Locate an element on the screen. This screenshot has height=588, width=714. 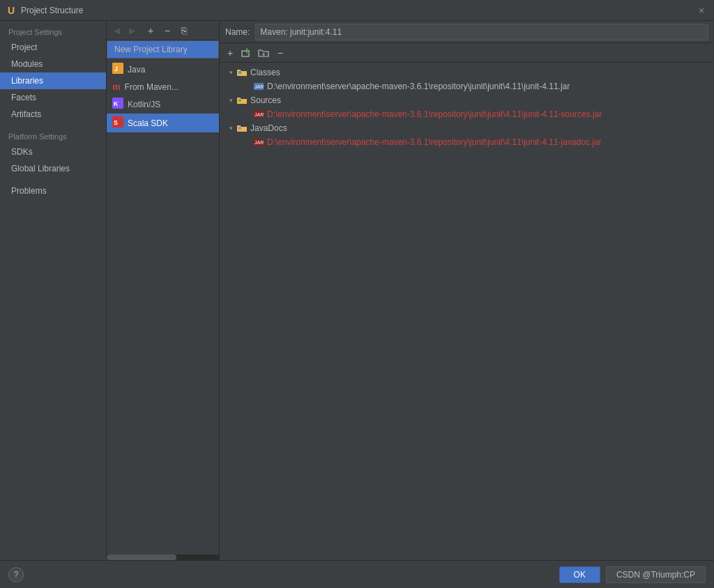
scrollbar-thumb is located at coordinates (142, 557).